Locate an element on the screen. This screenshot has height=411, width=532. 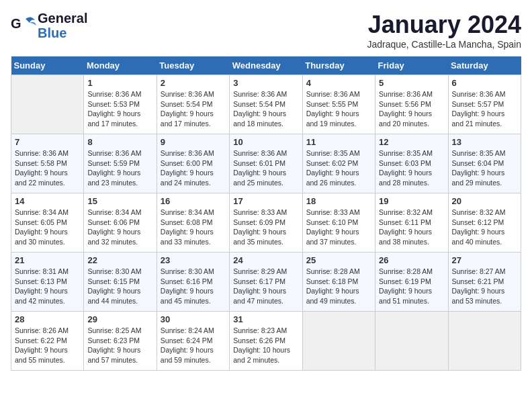
day-number: 1 is located at coordinates (120, 83).